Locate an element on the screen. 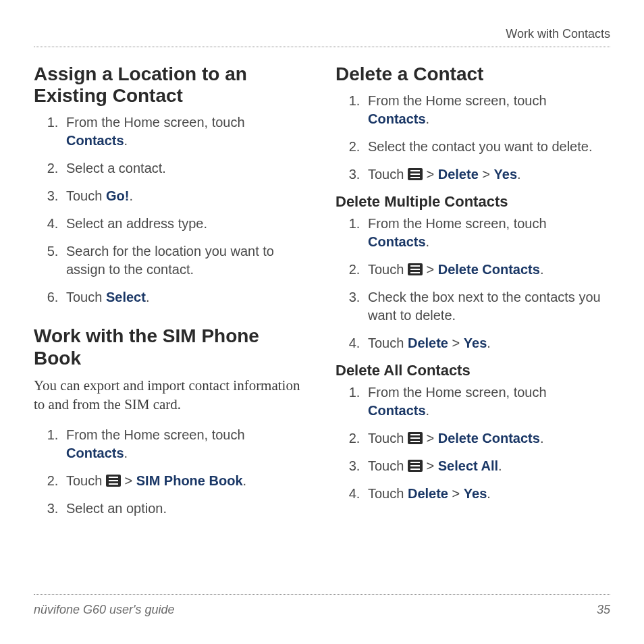 This screenshot has width=644, height=644. list-item: Search for the location you want to assi… is located at coordinates (185, 261).